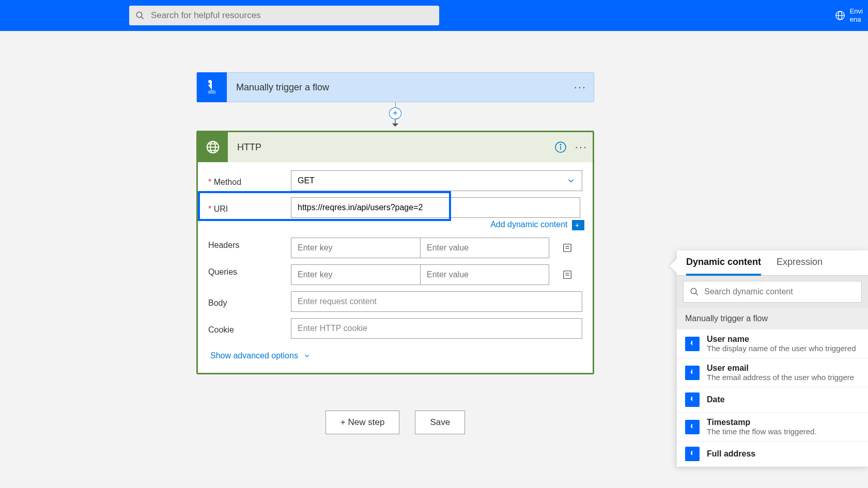 The image size is (868, 488). I want to click on dynamic-section-title: Manually trigger a flow, so click(772, 319).